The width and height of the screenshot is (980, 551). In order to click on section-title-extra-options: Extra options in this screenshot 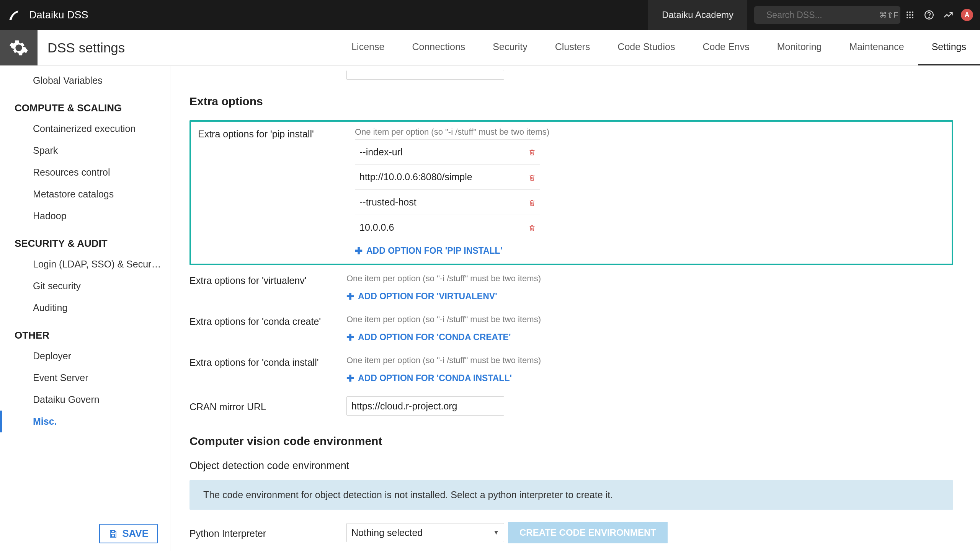, I will do `click(571, 101)`.